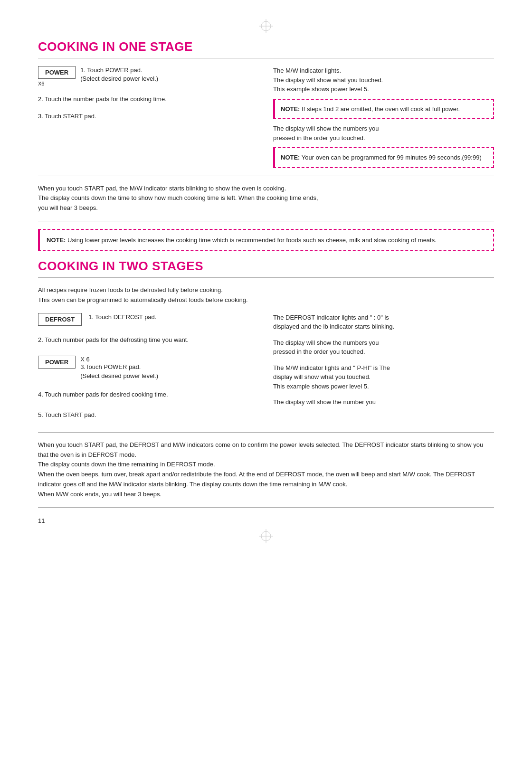 The width and height of the screenshot is (532, 757). I want to click on ts-step-3-text: 3.Touch POWER pad.(Select desired power …, so click(119, 371).